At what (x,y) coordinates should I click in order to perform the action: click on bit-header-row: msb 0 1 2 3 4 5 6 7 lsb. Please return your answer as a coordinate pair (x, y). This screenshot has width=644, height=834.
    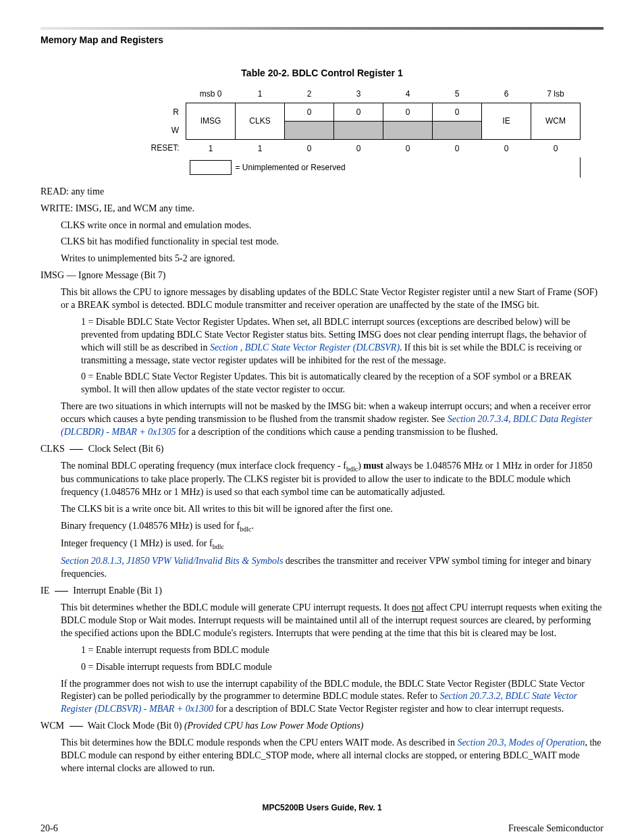
    Looking at the image, I should click on (356, 95).